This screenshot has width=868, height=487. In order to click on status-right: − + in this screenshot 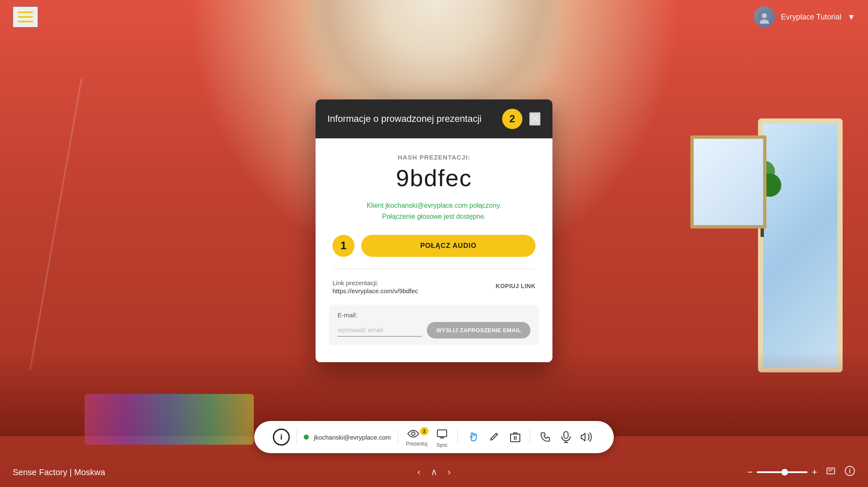, I will do `click(801, 472)`.